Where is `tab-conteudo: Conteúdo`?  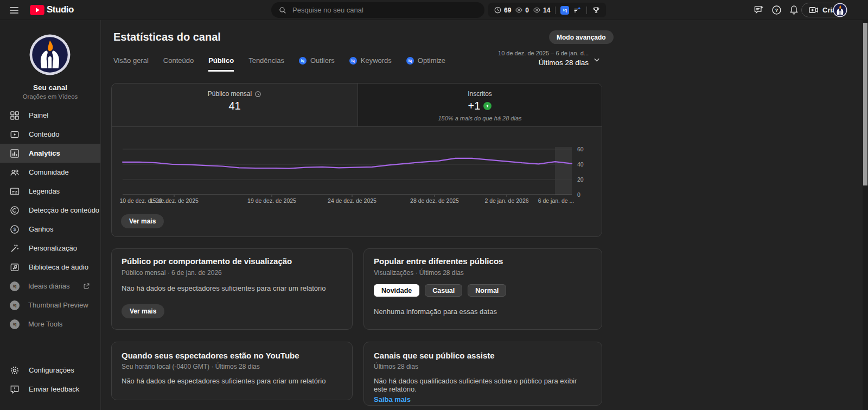 tab-conteudo: Conteúdo is located at coordinates (178, 63).